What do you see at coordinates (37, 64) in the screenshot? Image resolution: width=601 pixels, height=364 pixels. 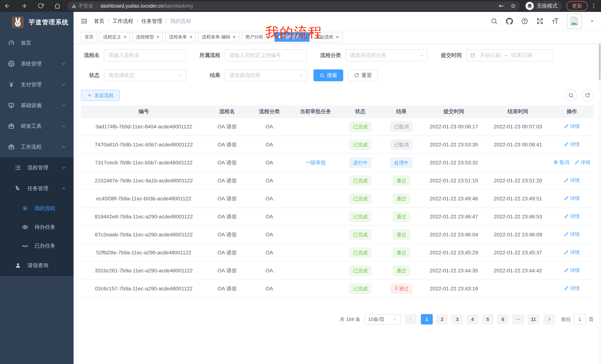 I see `sidebar-item-system-management: 系统管理` at bounding box center [37, 64].